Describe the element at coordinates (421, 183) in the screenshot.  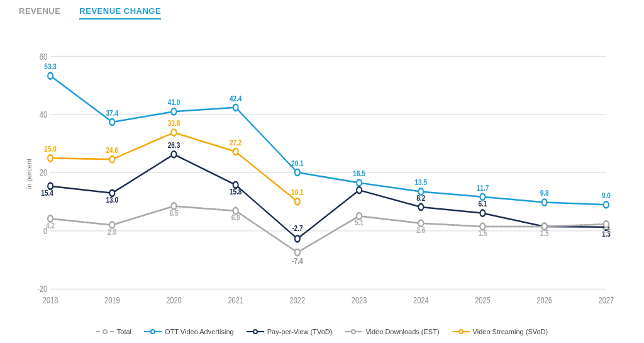
I see `svg-text: 13.5` at that location.